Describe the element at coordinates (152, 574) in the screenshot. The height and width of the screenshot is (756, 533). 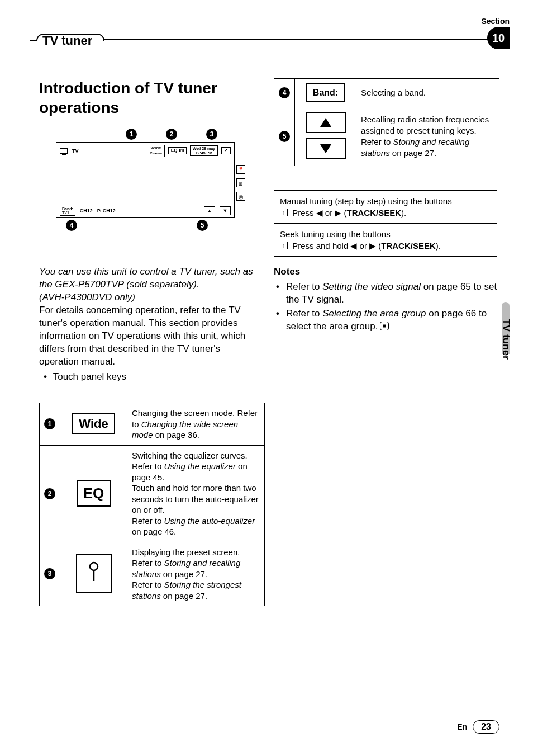
I see `table-row: 3 Displaying the preset screen. Refer to…` at that location.